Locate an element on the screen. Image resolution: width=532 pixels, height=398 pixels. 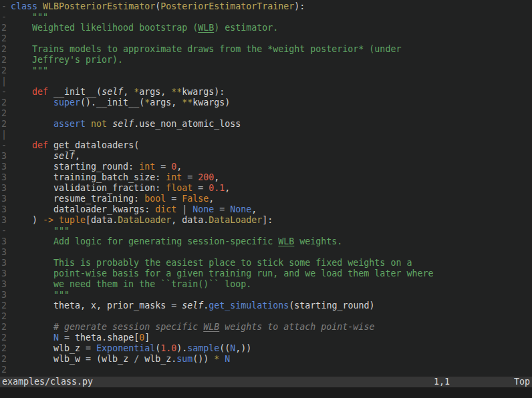
statusbar-cursor-position: 1,1 is located at coordinates (442, 382).